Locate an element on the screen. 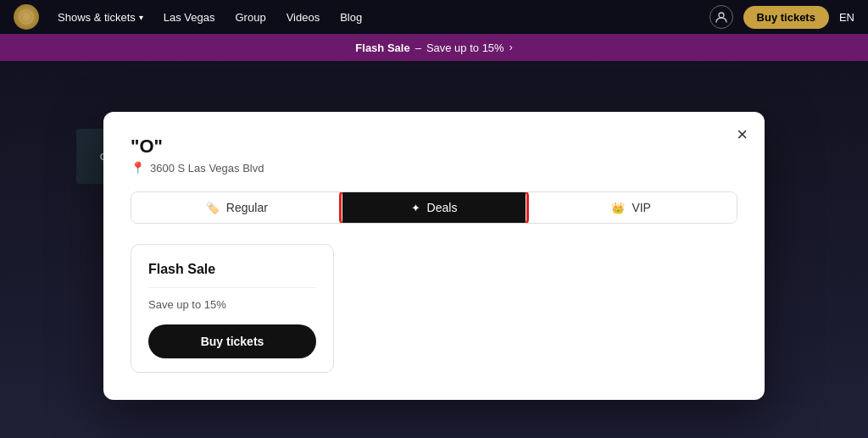 This screenshot has width=868, height=438. nav-las-vegas: Las Vegas is located at coordinates (190, 17).